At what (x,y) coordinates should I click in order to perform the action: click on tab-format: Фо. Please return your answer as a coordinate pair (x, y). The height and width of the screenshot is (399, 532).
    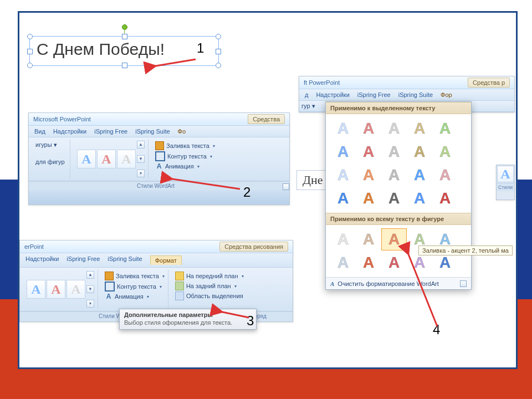
    Looking at the image, I should click on (182, 131).